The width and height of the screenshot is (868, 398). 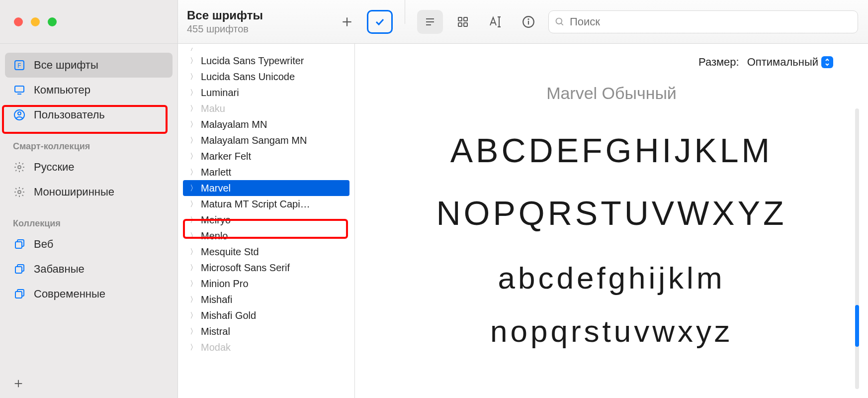 What do you see at coordinates (380, 22) in the screenshot?
I see `enable-toggle-button` at bounding box center [380, 22].